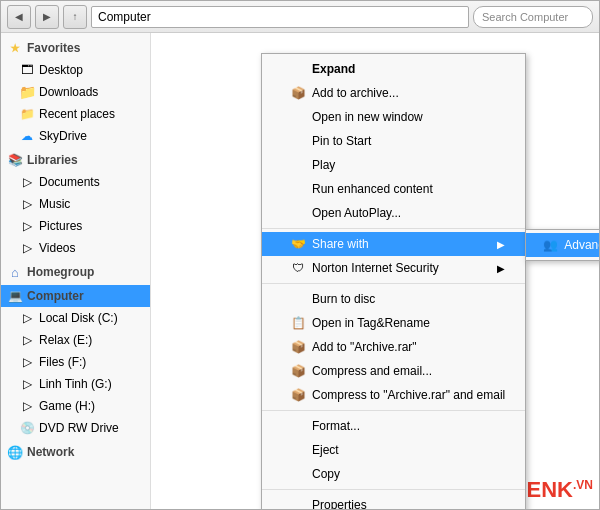  What do you see at coordinates (394, 299) in the screenshot?
I see `menu-item-burn-disc: Burn to disc` at bounding box center [394, 299].